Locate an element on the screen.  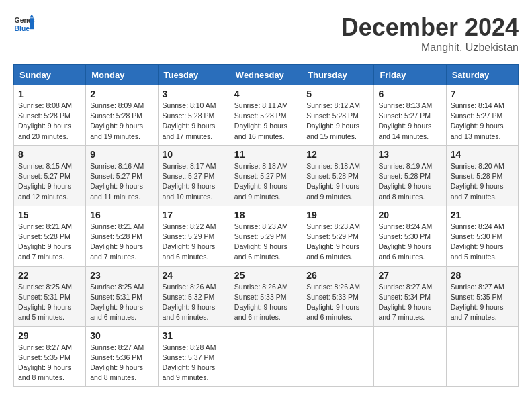
svg-text: Blue is located at coordinates (23, 28).